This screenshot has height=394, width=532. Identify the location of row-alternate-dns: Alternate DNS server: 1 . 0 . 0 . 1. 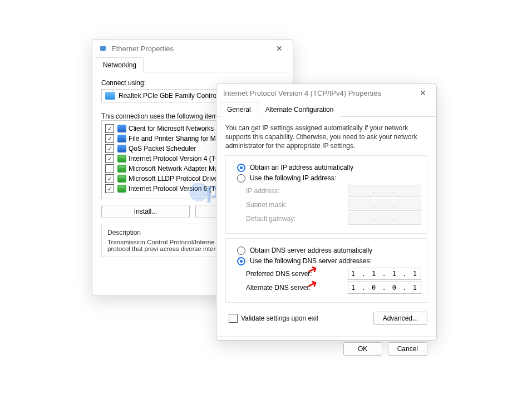
(334, 288).